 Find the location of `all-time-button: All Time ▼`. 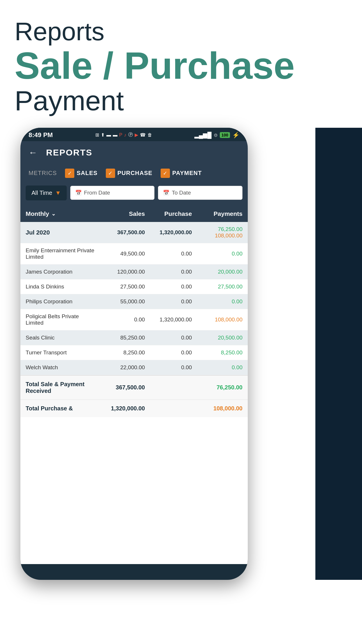

all-time-button: All Time ▼ is located at coordinates (46, 193).